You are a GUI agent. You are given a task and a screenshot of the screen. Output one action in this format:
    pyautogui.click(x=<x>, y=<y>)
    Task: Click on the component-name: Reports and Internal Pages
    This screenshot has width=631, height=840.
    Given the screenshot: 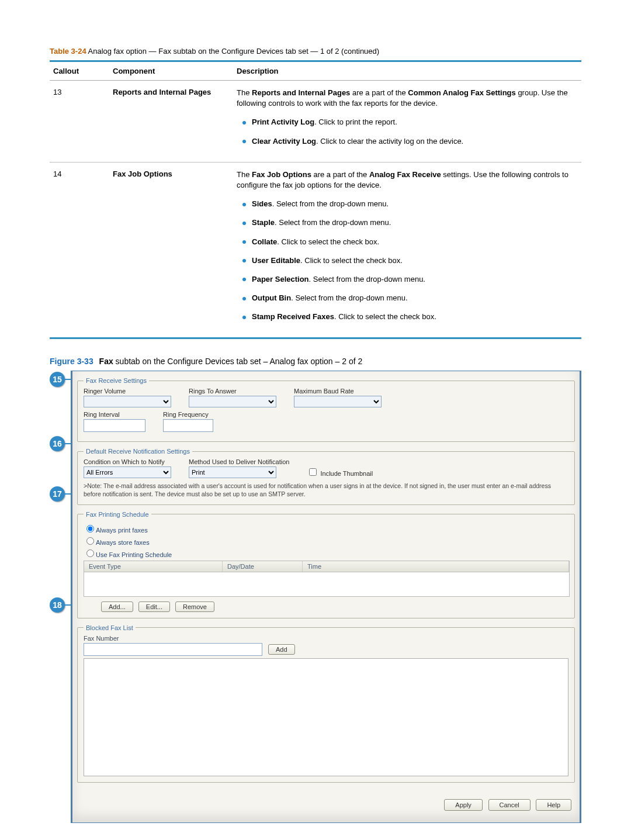 What is the action you would take?
    pyautogui.click(x=162, y=92)
    